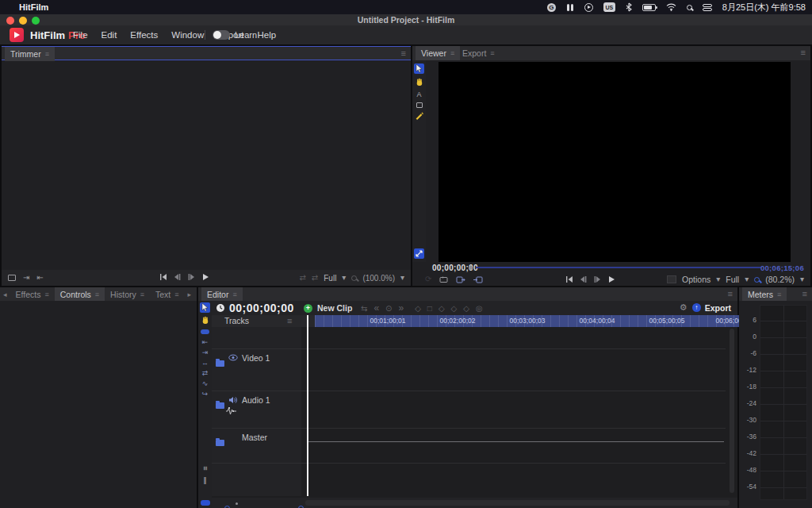  I want to click on rolling-edit-tool, so click(205, 373).